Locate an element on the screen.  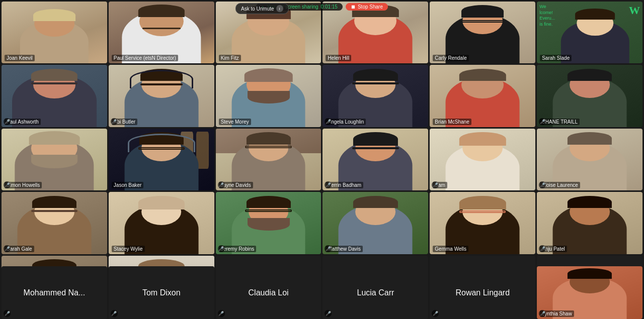
participant-cell: Eloise Laurence 🎤 is located at coordinates (590, 160).